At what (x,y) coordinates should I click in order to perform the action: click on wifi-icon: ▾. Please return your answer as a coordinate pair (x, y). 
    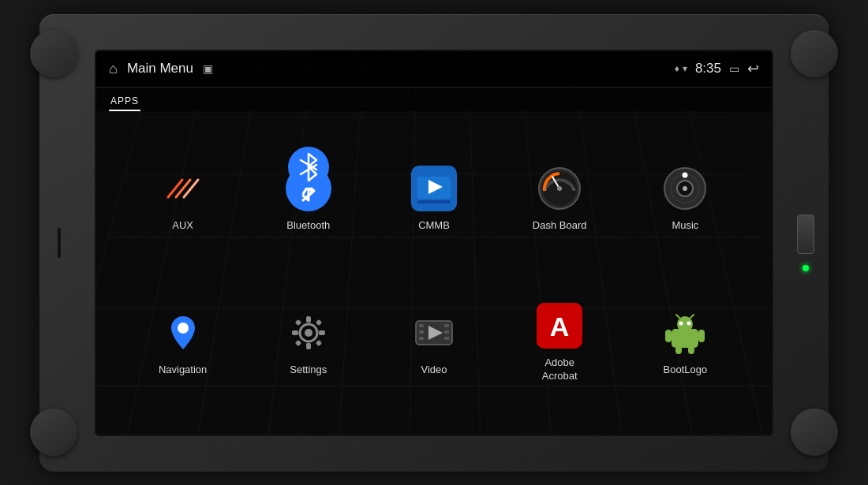
    Looking at the image, I should click on (685, 69).